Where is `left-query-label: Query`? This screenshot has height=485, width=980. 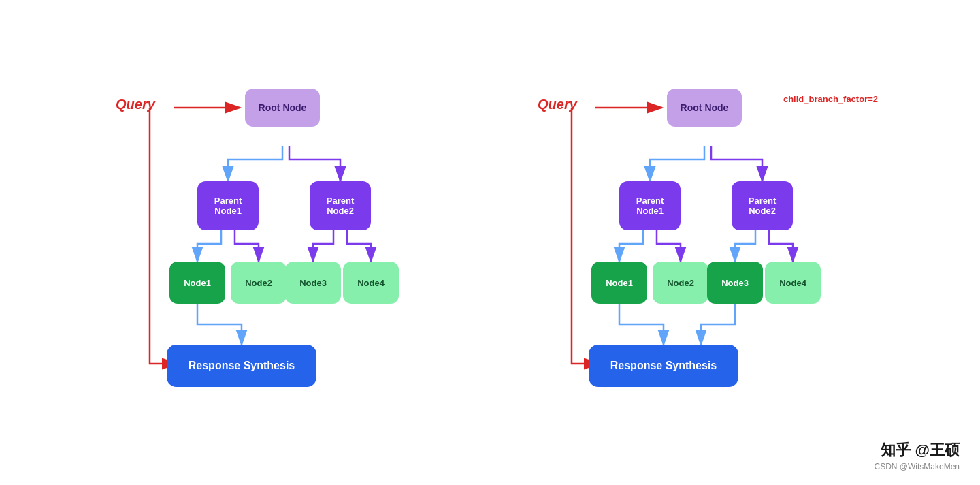 left-query-label: Query is located at coordinates (135, 105).